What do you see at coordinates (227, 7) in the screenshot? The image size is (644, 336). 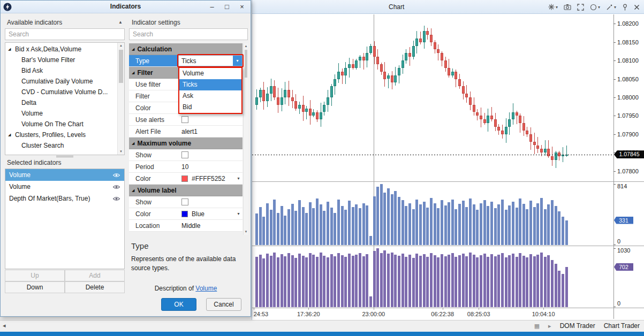 I see `window-controls: – □ ×` at bounding box center [227, 7].